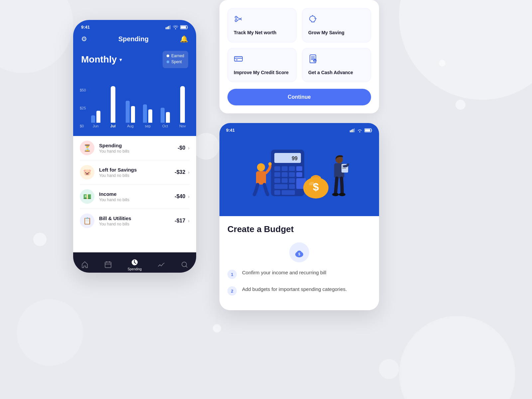  What do you see at coordinates (230, 130) in the screenshot?
I see `time-right: 9:41` at bounding box center [230, 130].